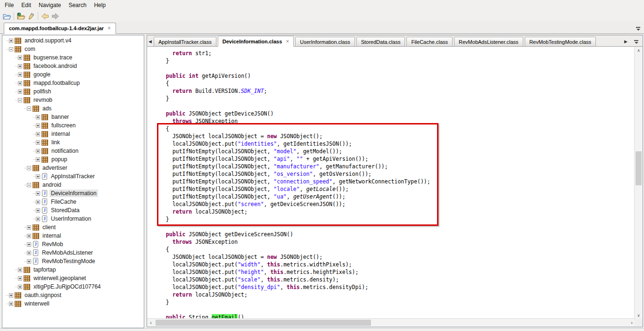  What do you see at coordinates (638, 315) in the screenshot?
I see `scroll-down-icon: ∨` at bounding box center [638, 315].